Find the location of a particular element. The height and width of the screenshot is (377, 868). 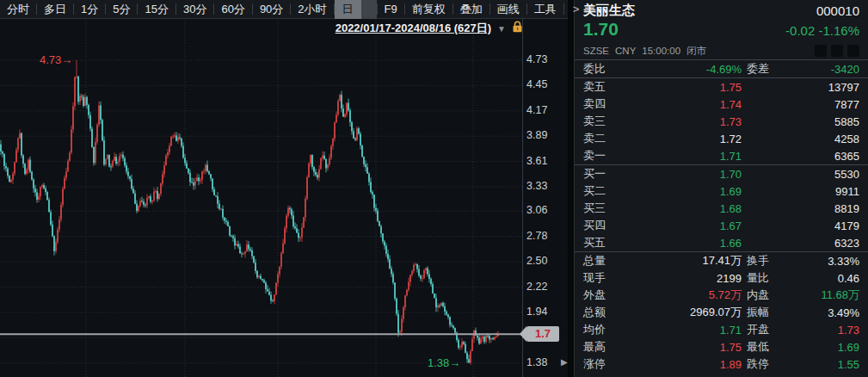

bid-price: 1.66 is located at coordinates (679, 243).